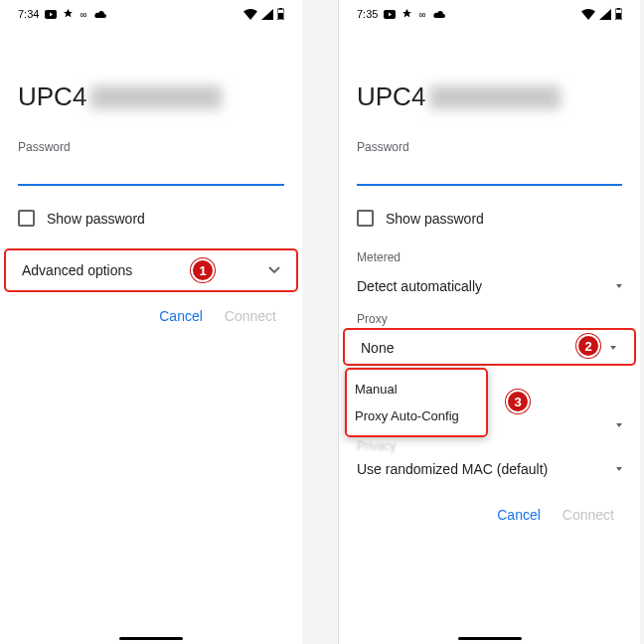 This screenshot has height=644, width=644. What do you see at coordinates (489, 446) in the screenshot?
I see `privacy-label-truncated: Privacy` at bounding box center [489, 446].